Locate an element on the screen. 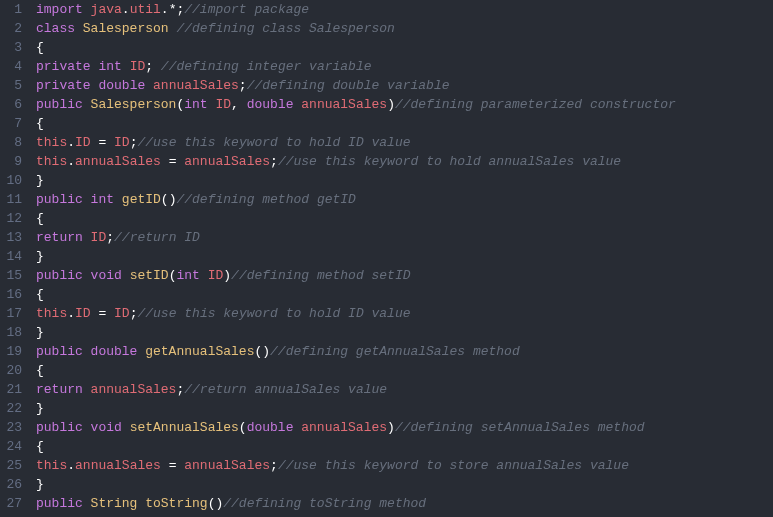 Image resolution: width=773 pixels, height=517 pixels. line-number: 20 is located at coordinates (14, 370).